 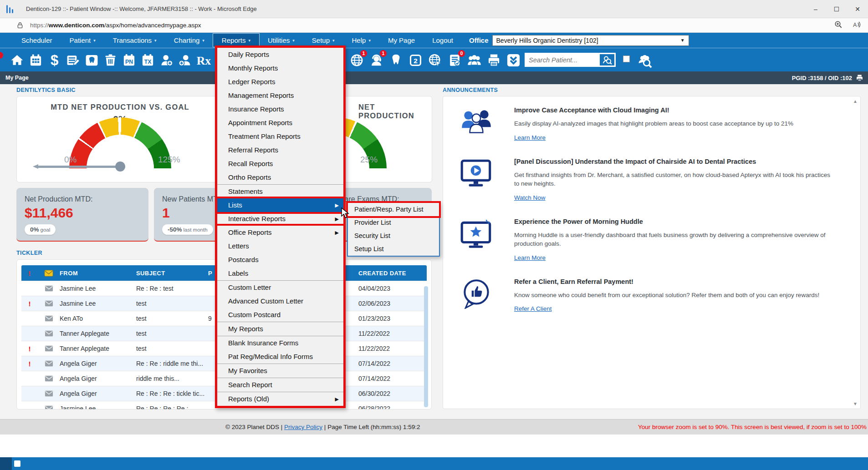 What do you see at coordinates (281, 329) in the screenshot?
I see `menu-item-my-reports: My Reports` at bounding box center [281, 329].